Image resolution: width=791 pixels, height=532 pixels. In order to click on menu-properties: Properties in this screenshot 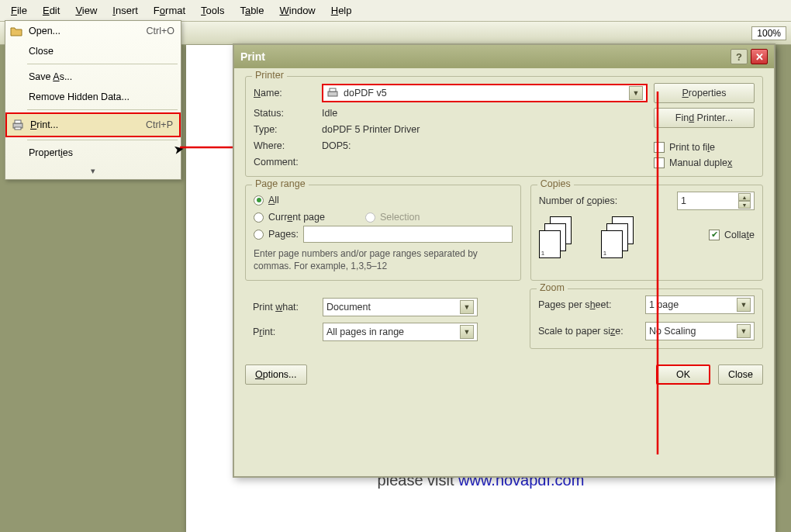, I will do `click(93, 153)`.